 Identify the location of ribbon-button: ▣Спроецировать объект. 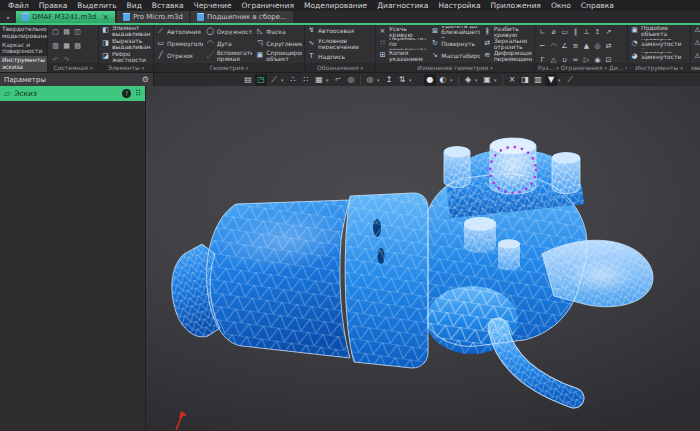
(278, 56).